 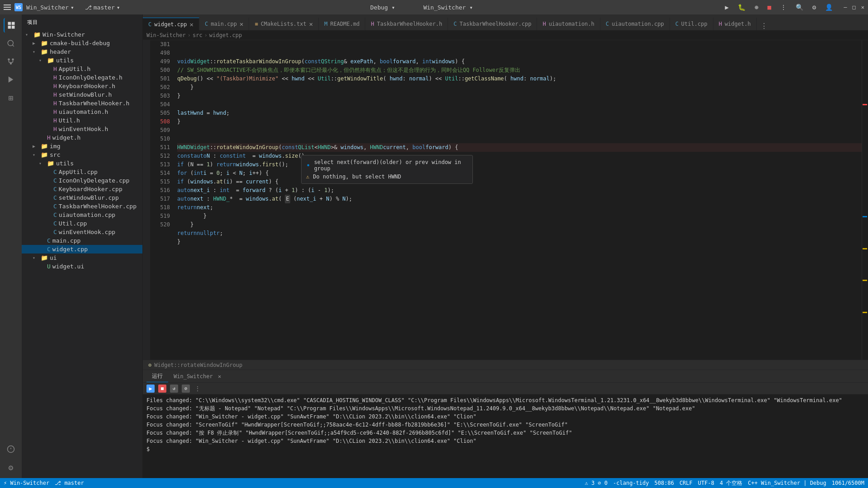 I want to click on tree-item-uiautomation-cpp: ▶ C uiautomation.cpp, so click(x=82, y=215).